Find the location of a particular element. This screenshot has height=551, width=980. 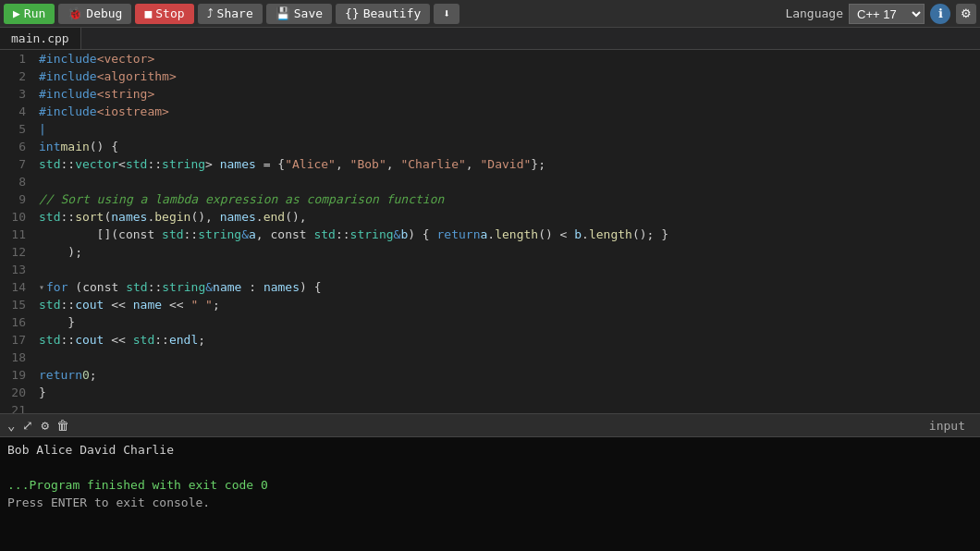

input-label: input is located at coordinates (950, 425).